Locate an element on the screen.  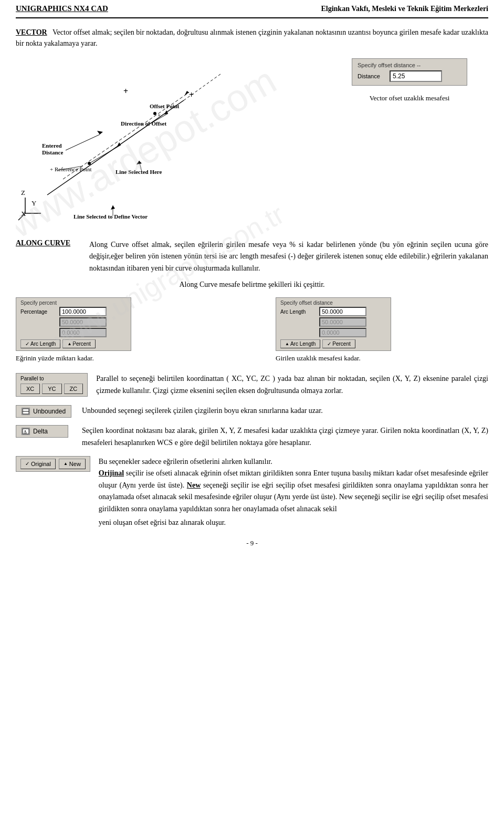
unbounded-label: Unbounded is located at coordinates (49, 411).